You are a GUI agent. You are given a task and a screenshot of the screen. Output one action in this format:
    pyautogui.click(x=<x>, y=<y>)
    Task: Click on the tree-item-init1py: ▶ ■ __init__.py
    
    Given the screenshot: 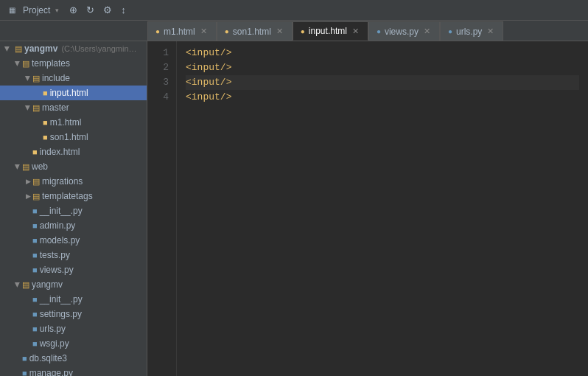 What is the action you would take?
    pyautogui.click(x=74, y=211)
    